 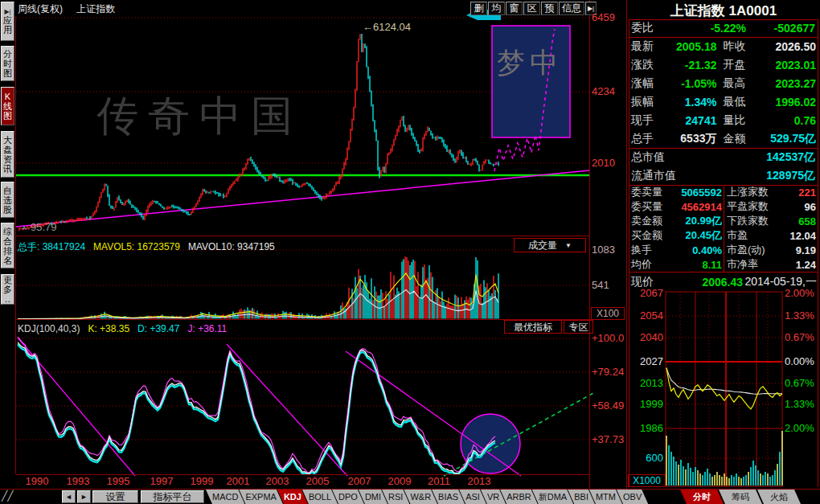 I want to click on field-value: 2026.50, so click(x=793, y=47).